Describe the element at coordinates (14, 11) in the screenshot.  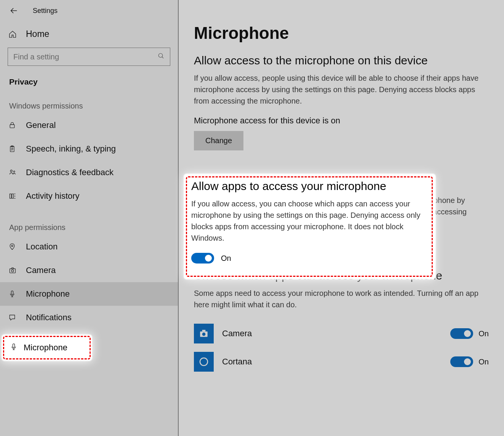
I see `arrow-left-icon` at that location.